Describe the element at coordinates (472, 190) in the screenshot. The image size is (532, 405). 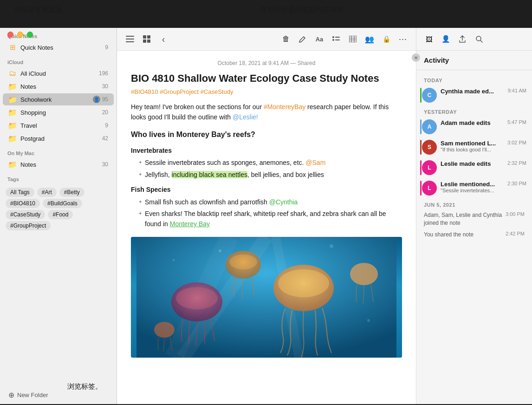
I see `leslie-desc: "Sessile invertebrates...` at that location.